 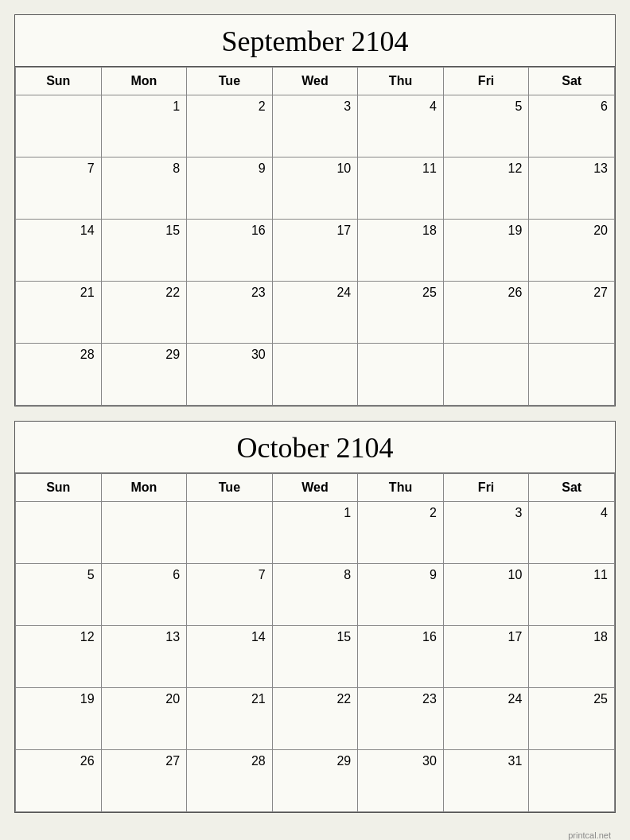 What do you see at coordinates (315, 657) in the screenshot?
I see `table-row: 12131415161718` at bounding box center [315, 657].